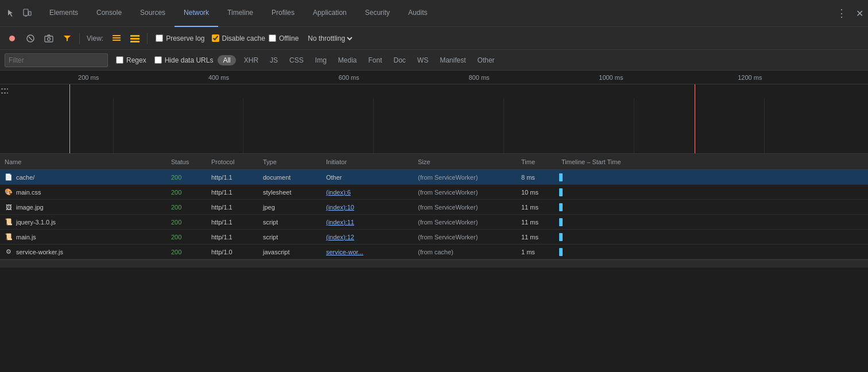 Image resolution: width=868 pixels, height=372 pixels. Describe the element at coordinates (340, 222) in the screenshot. I see `initiator-link: (index):11` at that location.